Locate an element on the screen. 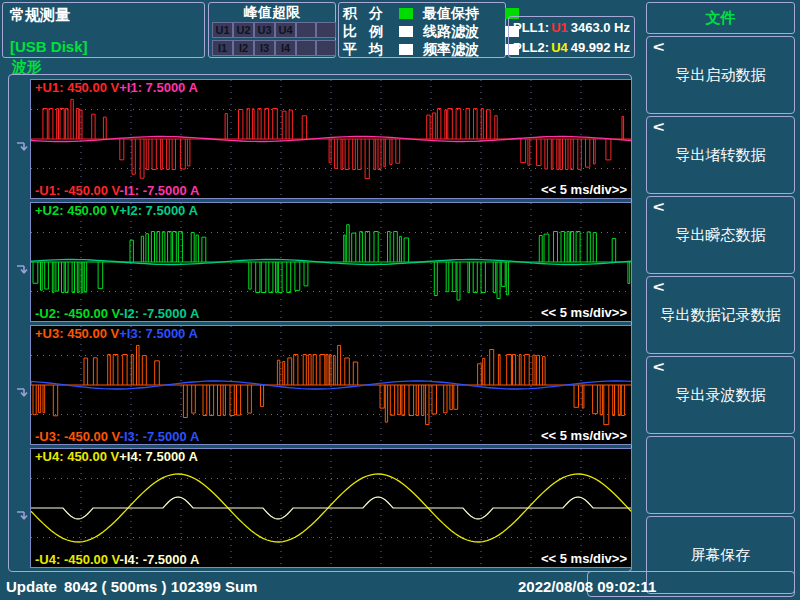  export-waveform-data-button: < 导出录波数据 is located at coordinates (720, 395).